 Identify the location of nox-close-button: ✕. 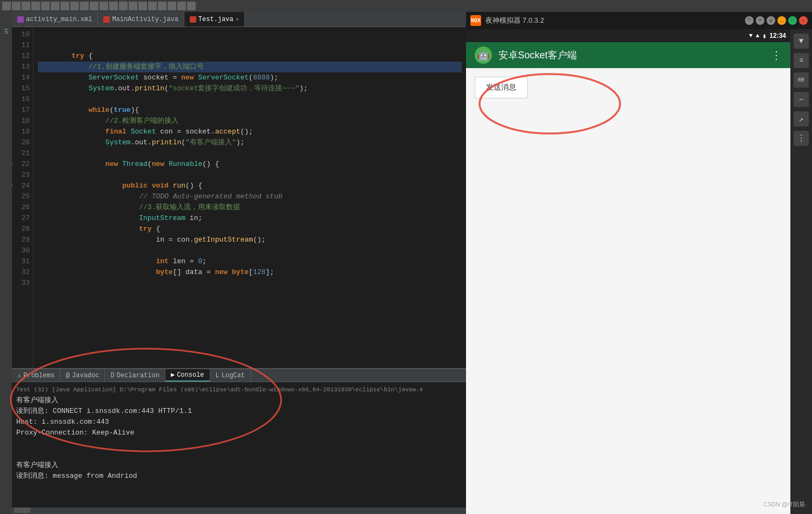
(803, 21).